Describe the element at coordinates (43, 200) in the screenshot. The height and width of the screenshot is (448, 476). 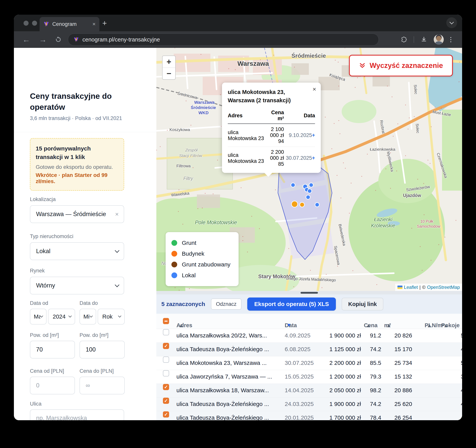
I see `lokalizacja-label: Lokalizacja` at that location.